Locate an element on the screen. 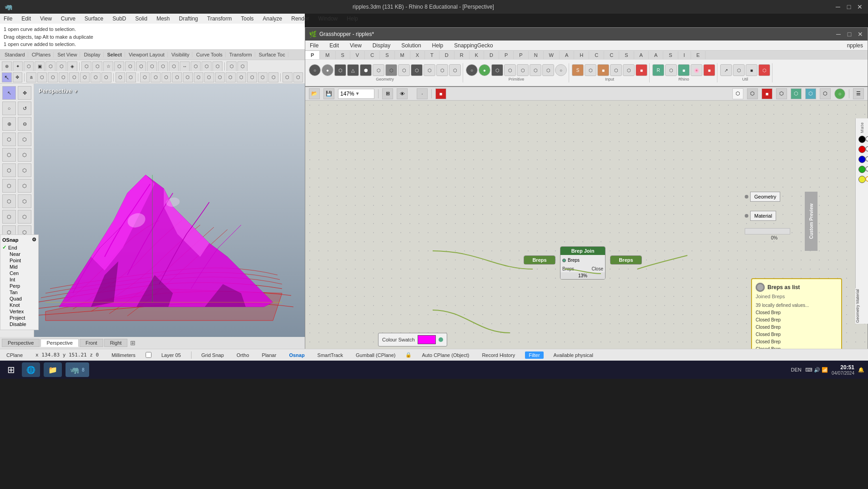  gh-inp-6: ■ is located at coordinates (641, 70).